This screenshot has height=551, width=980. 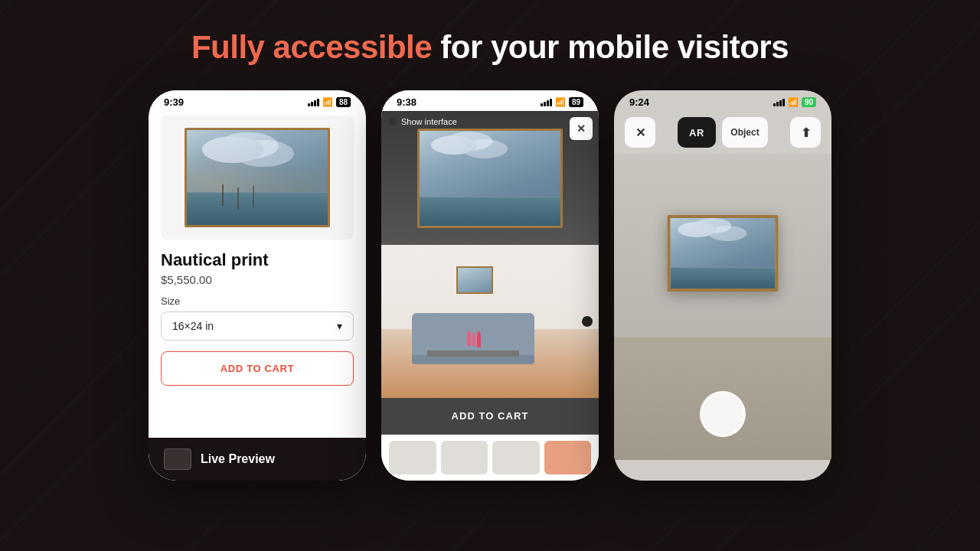 I want to click on phone2-room-scene, so click(x=490, y=321).